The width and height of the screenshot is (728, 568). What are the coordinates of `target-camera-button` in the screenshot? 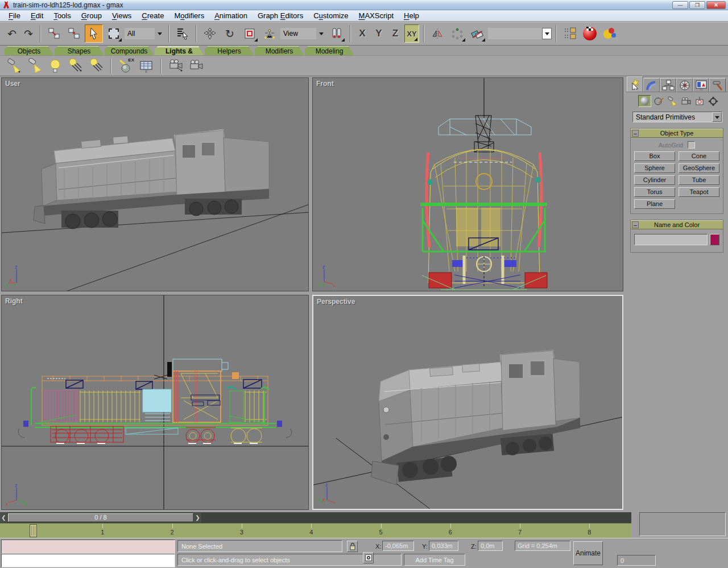 It's located at (176, 66).